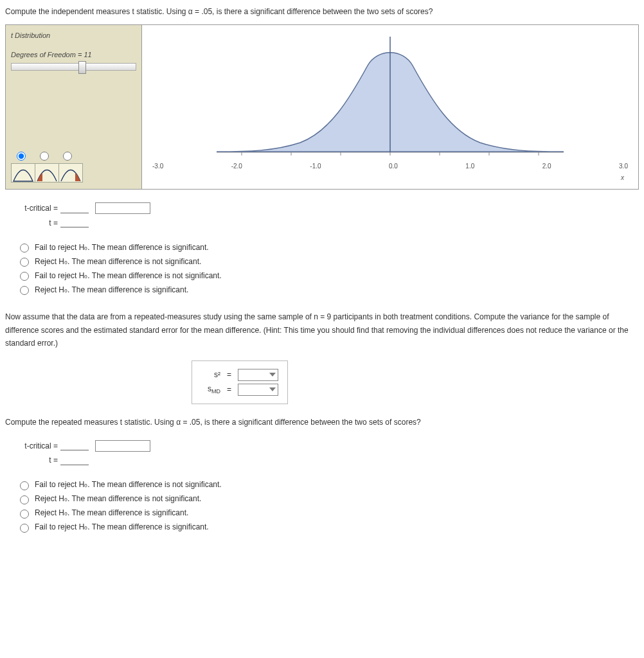  Describe the element at coordinates (240, 382) in the screenshot. I see `formula-box: s² = sMD =` at that location.